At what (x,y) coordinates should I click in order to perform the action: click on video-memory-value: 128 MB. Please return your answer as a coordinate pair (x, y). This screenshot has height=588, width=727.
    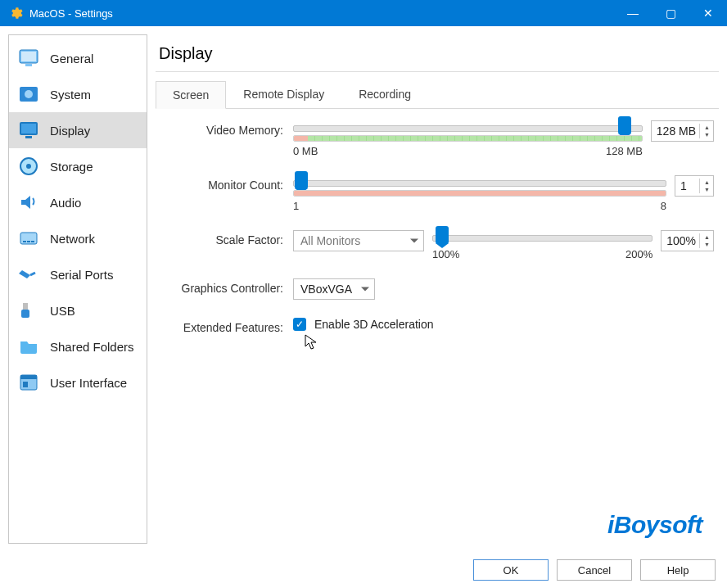
    Looking at the image, I should click on (676, 131).